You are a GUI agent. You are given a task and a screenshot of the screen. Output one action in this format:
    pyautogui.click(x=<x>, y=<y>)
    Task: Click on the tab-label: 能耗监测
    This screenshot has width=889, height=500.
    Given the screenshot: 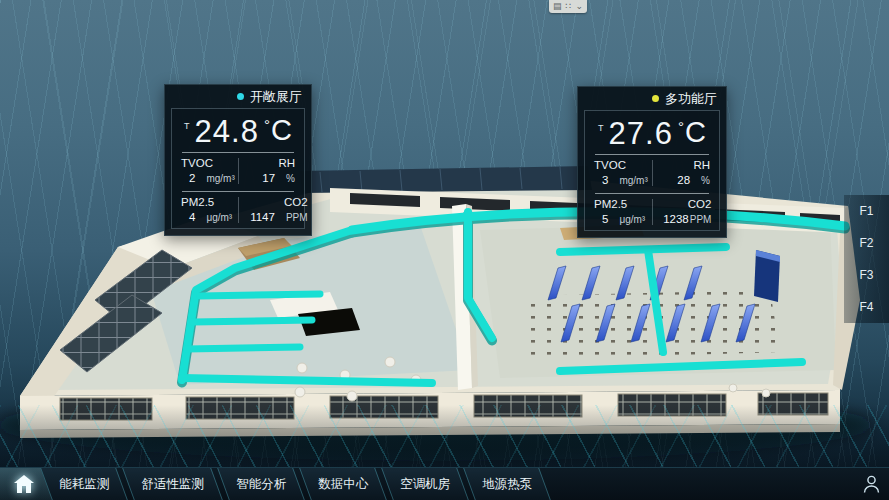 What is the action you would take?
    pyautogui.click(x=84, y=484)
    